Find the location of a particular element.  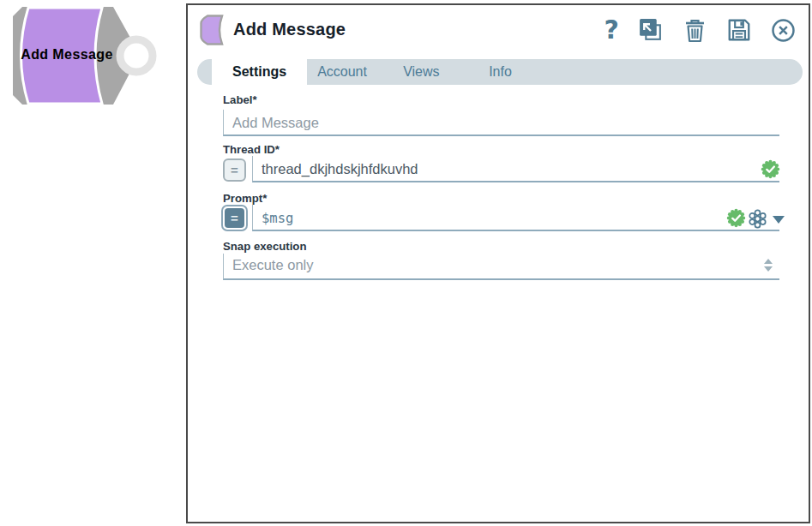

prompt-expression-toggle: = is located at coordinates (235, 218).